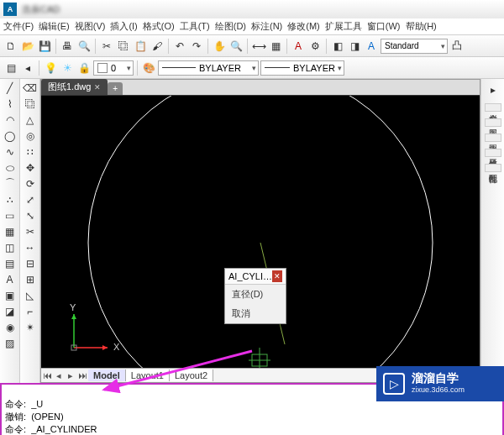 Image resolution: width=504 pixels, height=435 pixels. Describe the element at coordinates (10, 343) in the screenshot. I see `wipe-icon: ▨` at that location.